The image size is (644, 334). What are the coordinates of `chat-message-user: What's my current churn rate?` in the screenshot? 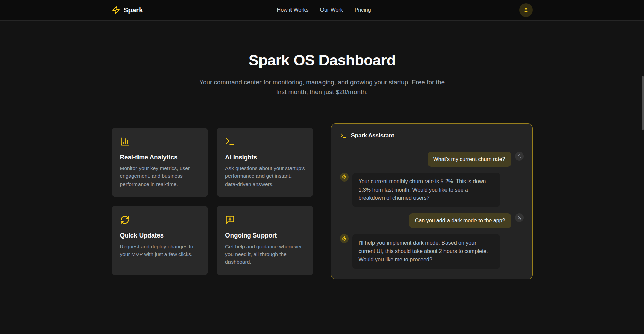 It's located at (432, 159).